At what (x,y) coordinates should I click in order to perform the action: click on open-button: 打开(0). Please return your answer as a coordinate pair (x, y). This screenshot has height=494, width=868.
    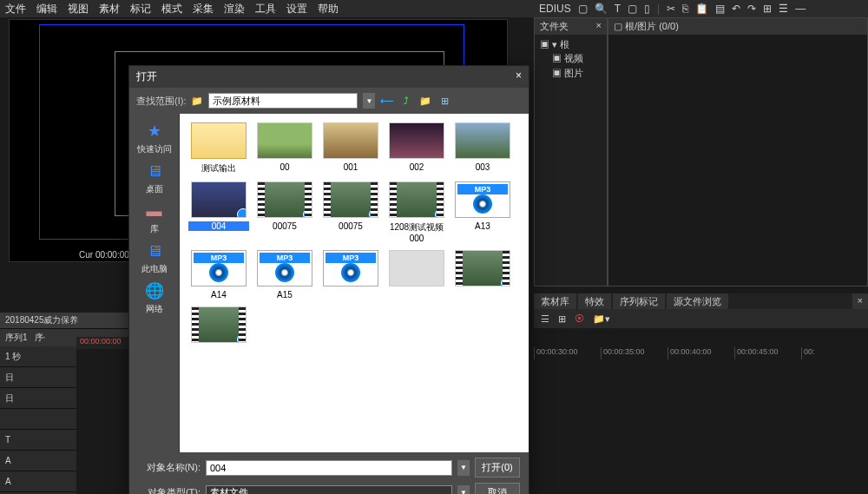
    Looking at the image, I should click on (497, 467).